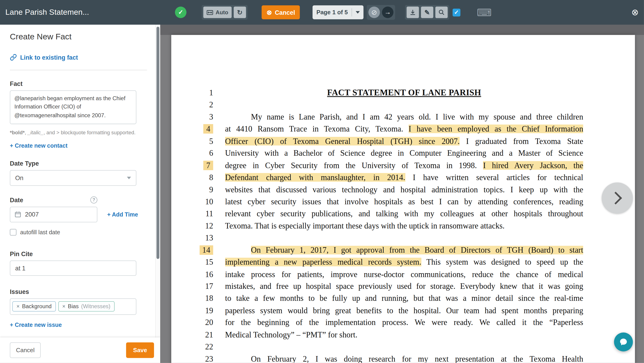  Describe the element at coordinates (269, 13) in the screenshot. I see `cancel-circle-x-icon: ⊗` at that location.